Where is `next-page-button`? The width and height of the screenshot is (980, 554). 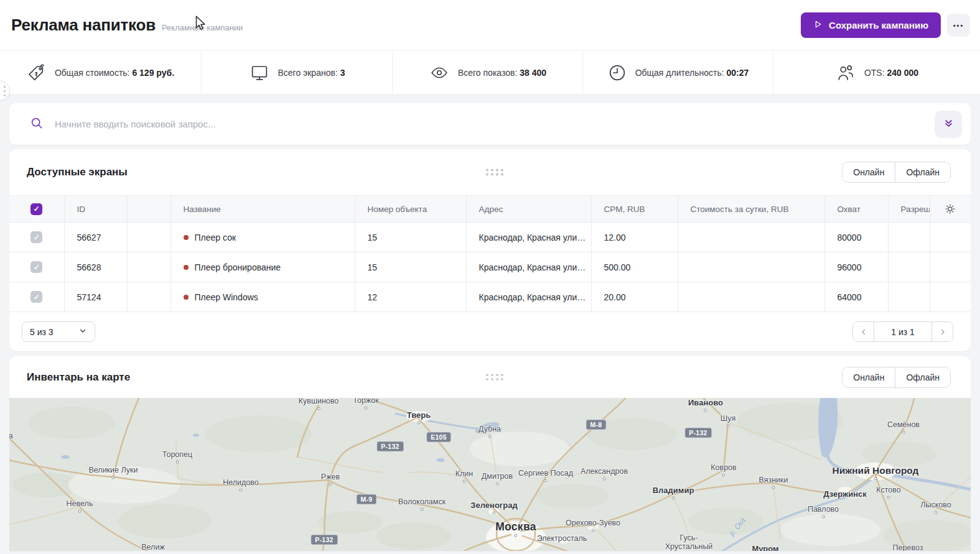
next-page-button is located at coordinates (942, 332).